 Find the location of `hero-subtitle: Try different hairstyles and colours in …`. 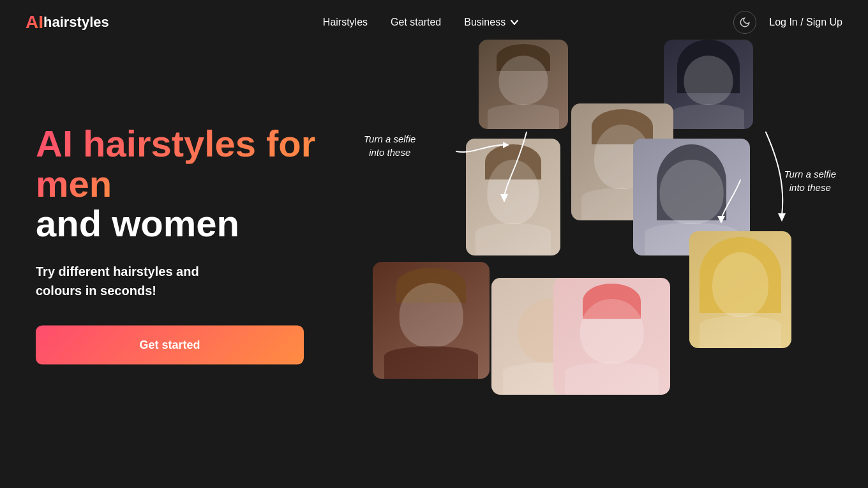

hero-subtitle: Try different hairstyles and colours in … is located at coordinates (189, 280).